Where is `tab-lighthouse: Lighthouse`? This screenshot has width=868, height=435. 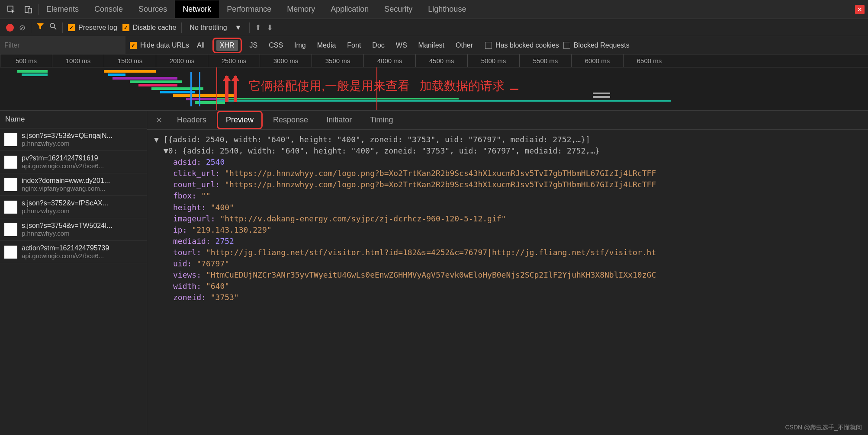 tab-lighthouse: Lighthouse is located at coordinates (447, 10).